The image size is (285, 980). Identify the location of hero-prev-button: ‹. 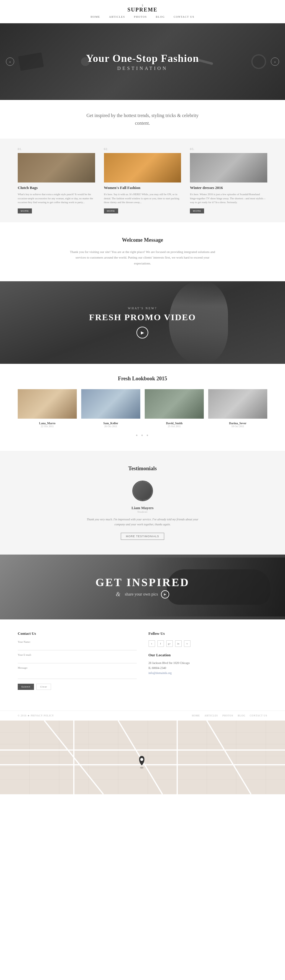
(10, 62).